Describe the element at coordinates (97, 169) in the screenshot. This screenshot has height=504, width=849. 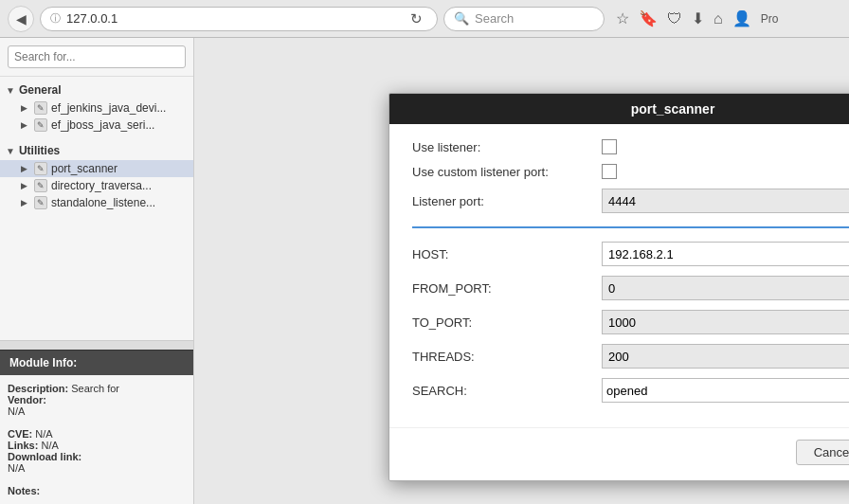
I see `list-item: ▶ ✎ port_scanner` at that location.